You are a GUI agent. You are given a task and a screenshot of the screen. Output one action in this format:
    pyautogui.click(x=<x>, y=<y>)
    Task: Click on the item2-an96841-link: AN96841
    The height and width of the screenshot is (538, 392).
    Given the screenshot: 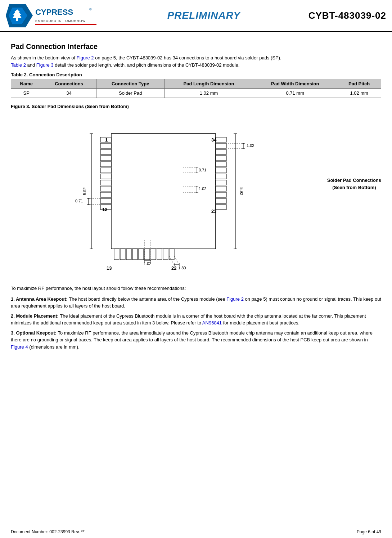 What is the action you would take?
    pyautogui.click(x=212, y=323)
    